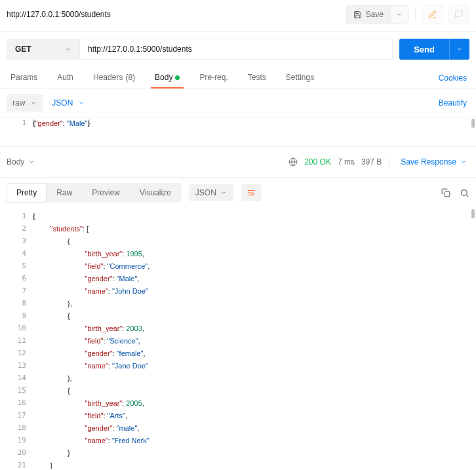 This screenshot has height=470, width=476. I want to click on tab-params: Params, so click(24, 78).